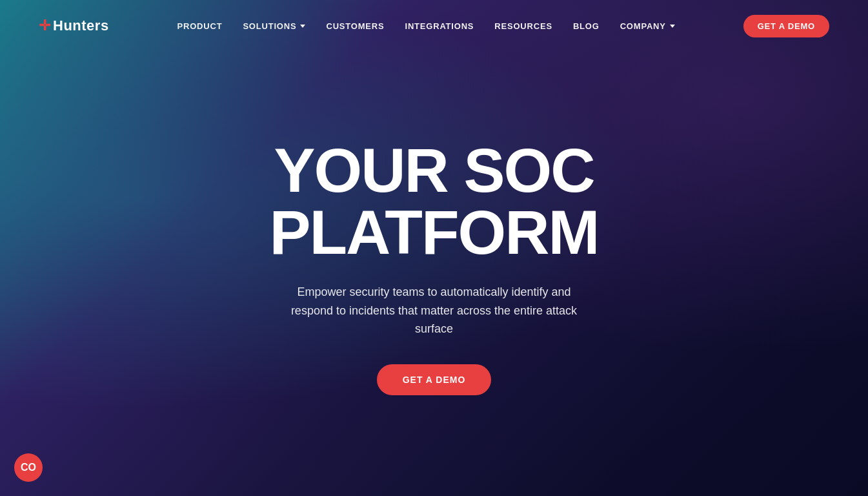  I want to click on hero-cta-button: GET A DEMO, so click(434, 380).